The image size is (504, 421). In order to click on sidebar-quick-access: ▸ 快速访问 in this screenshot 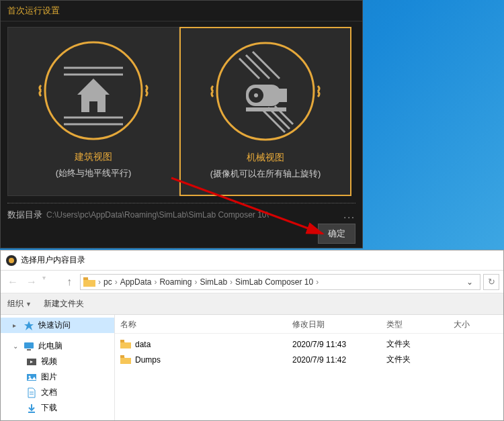, I will do `click(58, 325)`.